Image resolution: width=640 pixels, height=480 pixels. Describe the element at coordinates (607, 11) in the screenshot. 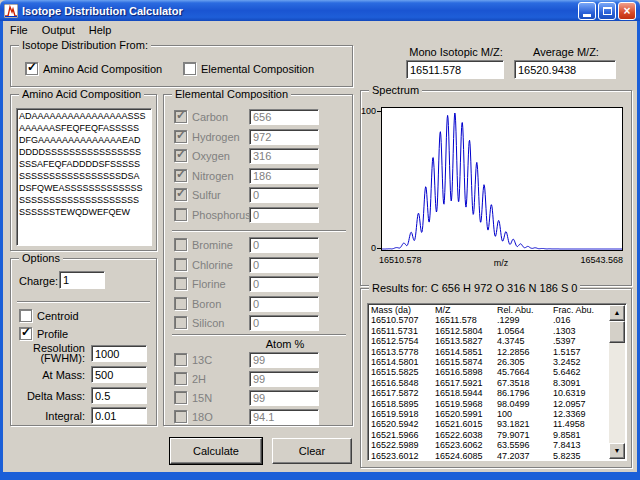

I see `maximize-button` at that location.